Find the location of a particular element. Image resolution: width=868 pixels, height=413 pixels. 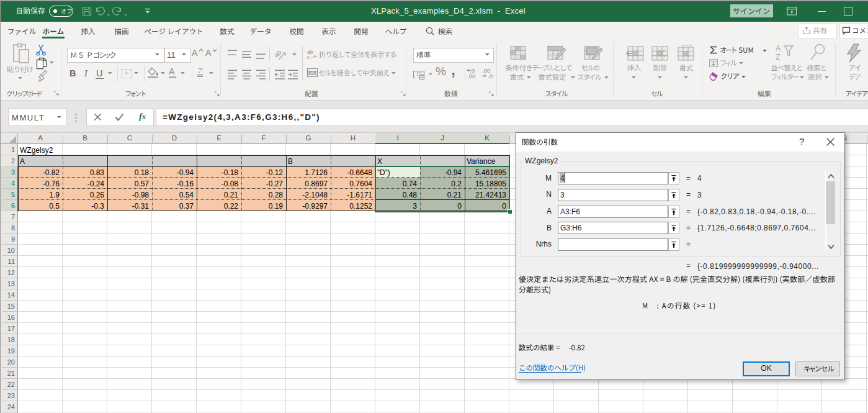

svg-text: ab is located at coordinates (279, 53).